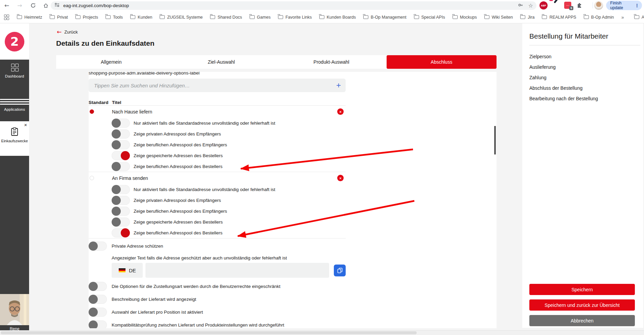 The height and width of the screenshot is (335, 644). What do you see at coordinates (294, 5) in the screenshot?
I see `address-bar: eag-int.zugseil.com/bop-desktop ☆` at bounding box center [294, 5].